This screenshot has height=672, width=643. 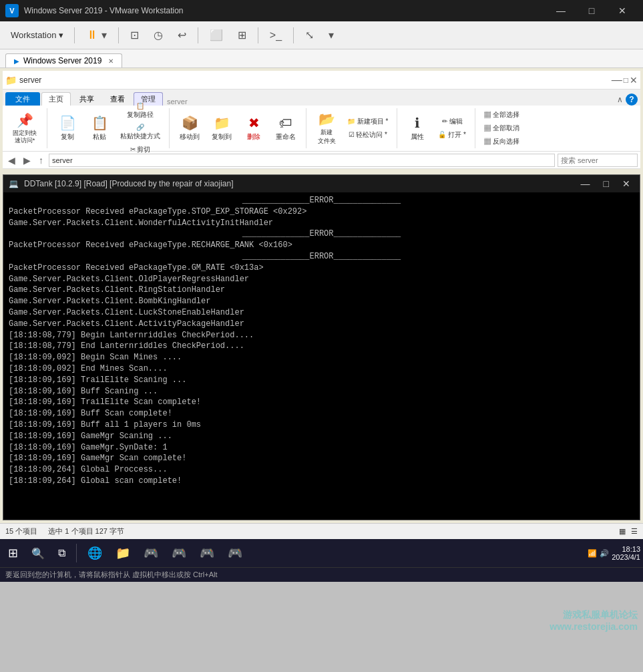 What do you see at coordinates (99, 137) in the screenshot?
I see `paste-label: 粘贴` at bounding box center [99, 137].